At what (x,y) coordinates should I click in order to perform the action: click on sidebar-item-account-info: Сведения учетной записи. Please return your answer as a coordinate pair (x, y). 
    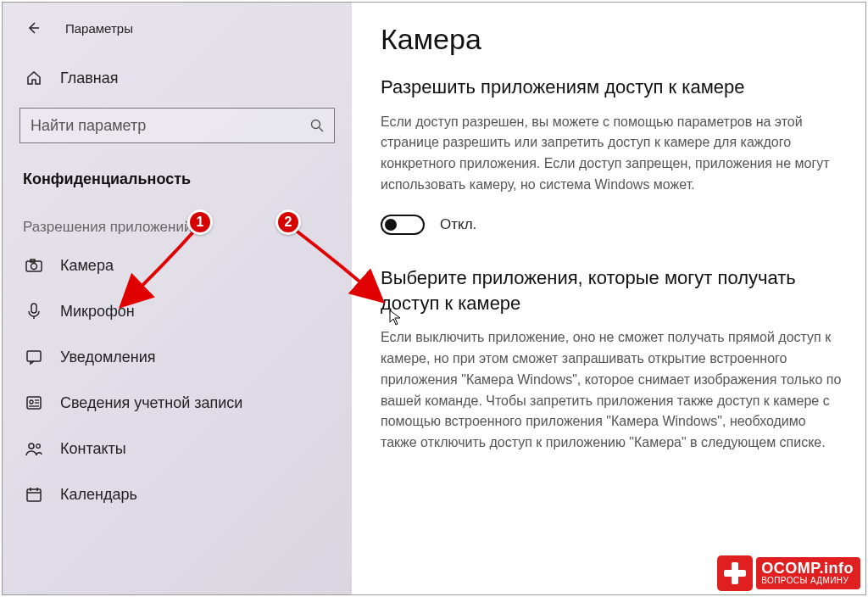
    Looking at the image, I should click on (177, 403).